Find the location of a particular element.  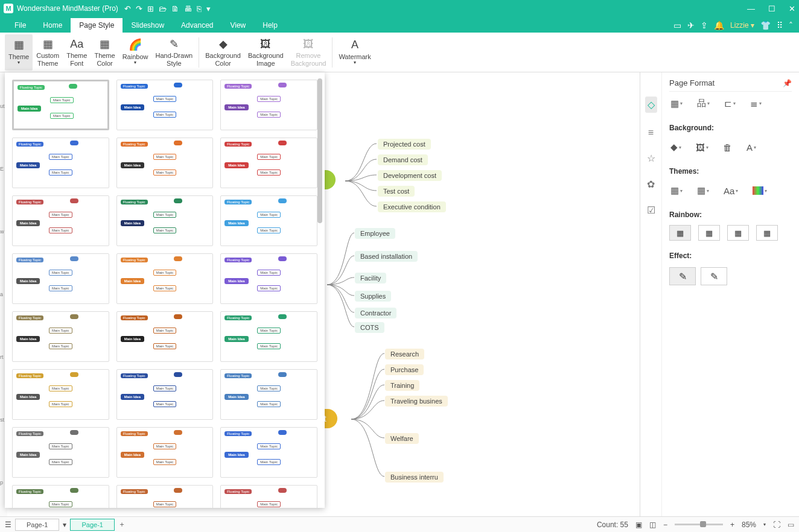

fit-width-icon: ◫ is located at coordinates (653, 525).